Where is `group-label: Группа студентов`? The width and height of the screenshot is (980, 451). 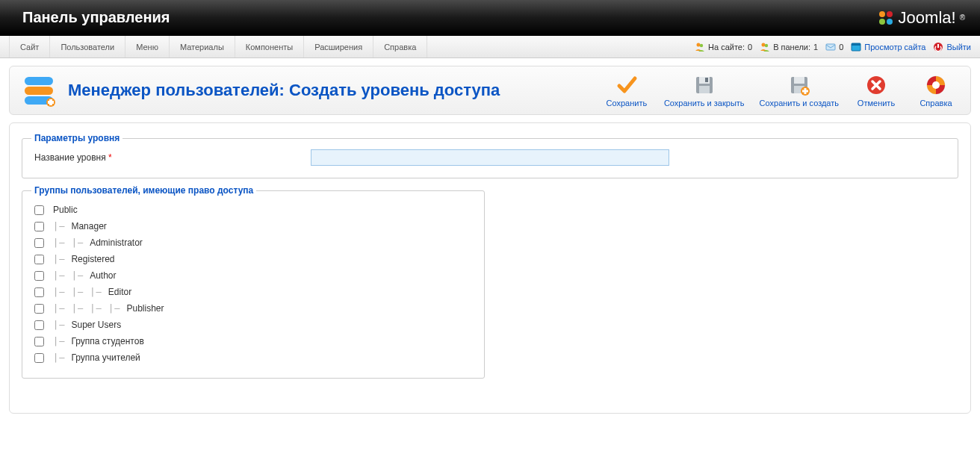
group-label: Группа студентов is located at coordinates (108, 341).